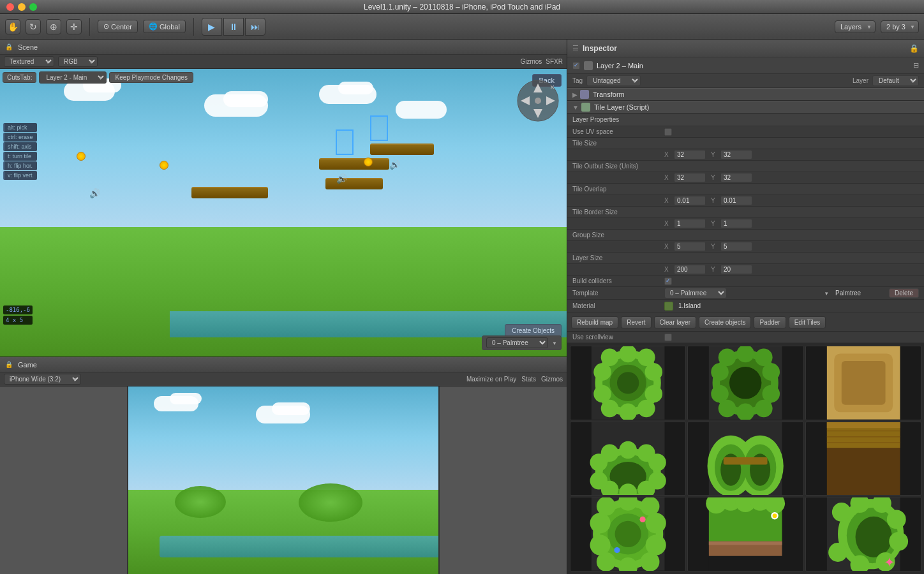 The width and height of the screenshot is (924, 574). Describe the element at coordinates (29, 61) in the screenshot. I see `view-mode-dropdown: Textured` at that location.